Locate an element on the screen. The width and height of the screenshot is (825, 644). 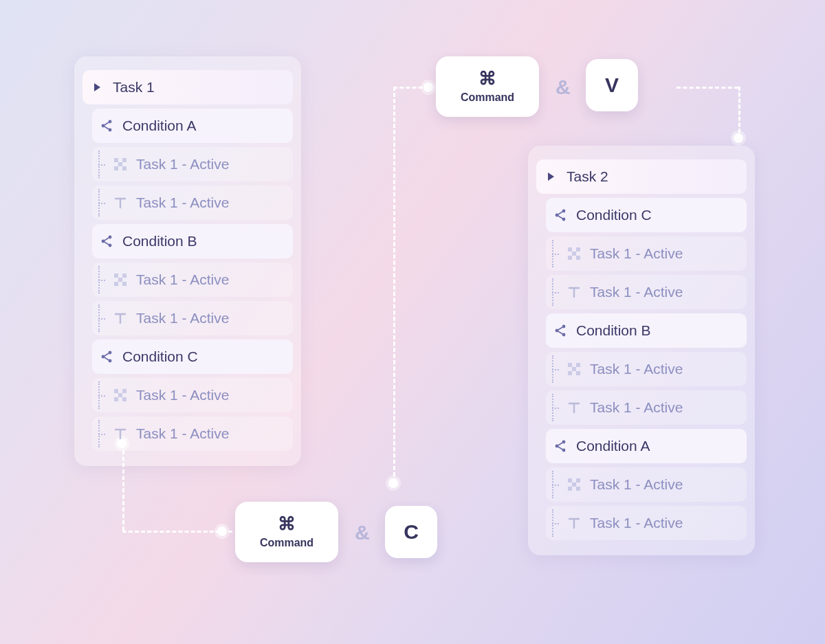
command-icon: ⌘ is located at coordinates (287, 524).